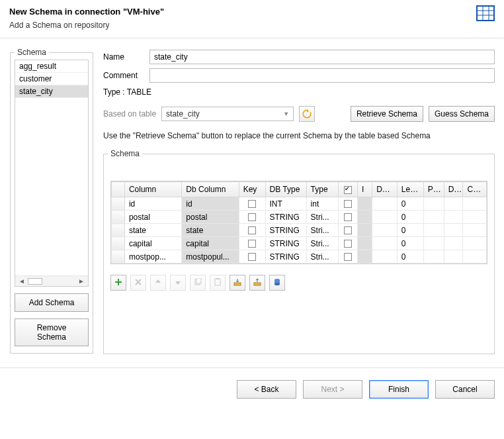 Image resolution: width=504 pixels, height=439 pixels. I want to click on schema-list-item: state_city, so click(52, 91).